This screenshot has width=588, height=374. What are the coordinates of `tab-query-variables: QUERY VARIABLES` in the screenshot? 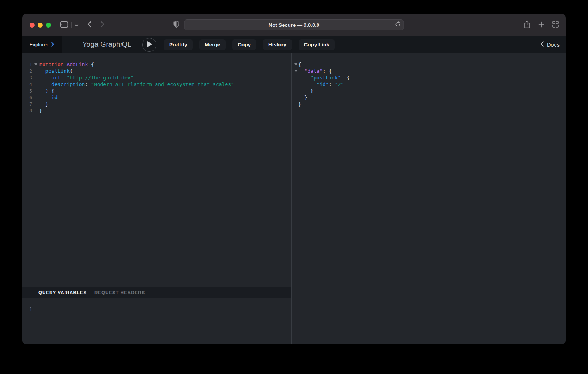 It's located at (63, 293).